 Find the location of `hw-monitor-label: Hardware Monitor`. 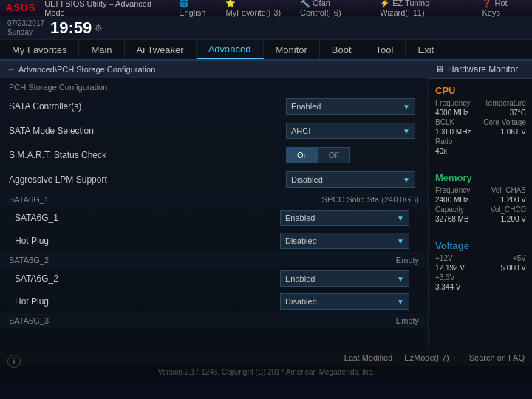

hw-monitor-label: Hardware Monitor is located at coordinates (483, 69).